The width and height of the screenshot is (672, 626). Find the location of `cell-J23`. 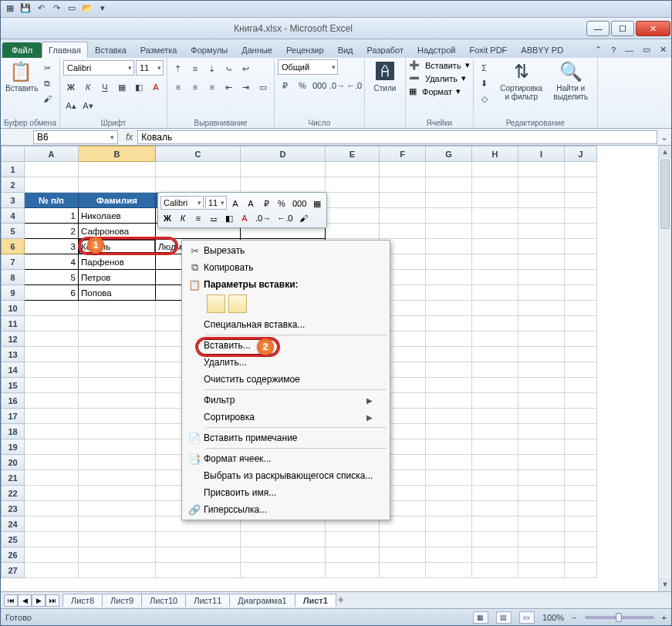

cell-J23 is located at coordinates (581, 509).